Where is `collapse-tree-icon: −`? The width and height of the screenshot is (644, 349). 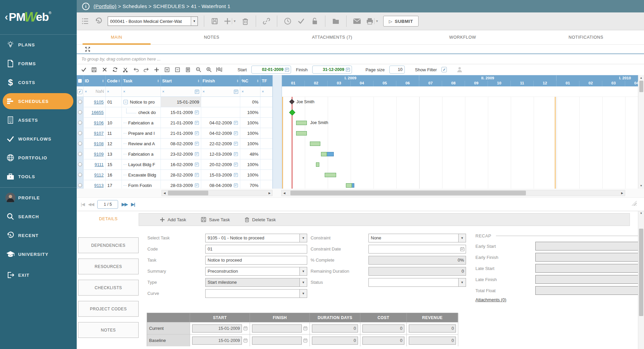 collapse-tree-icon: − is located at coordinates (126, 102).